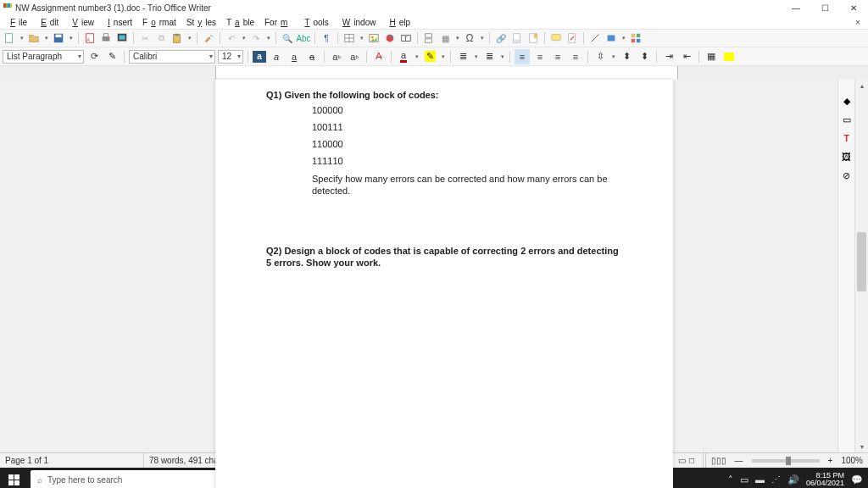  Describe the element at coordinates (861, 262) in the screenshot. I see `scroll-thumb` at that location.